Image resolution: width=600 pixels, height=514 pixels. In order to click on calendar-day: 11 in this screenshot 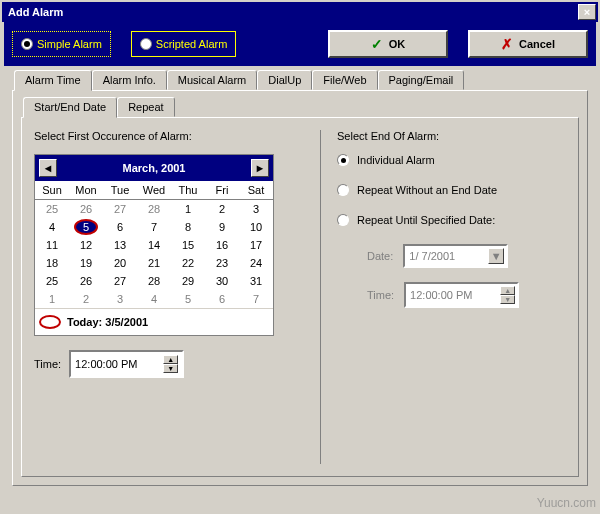, I will do `click(52, 245)`.